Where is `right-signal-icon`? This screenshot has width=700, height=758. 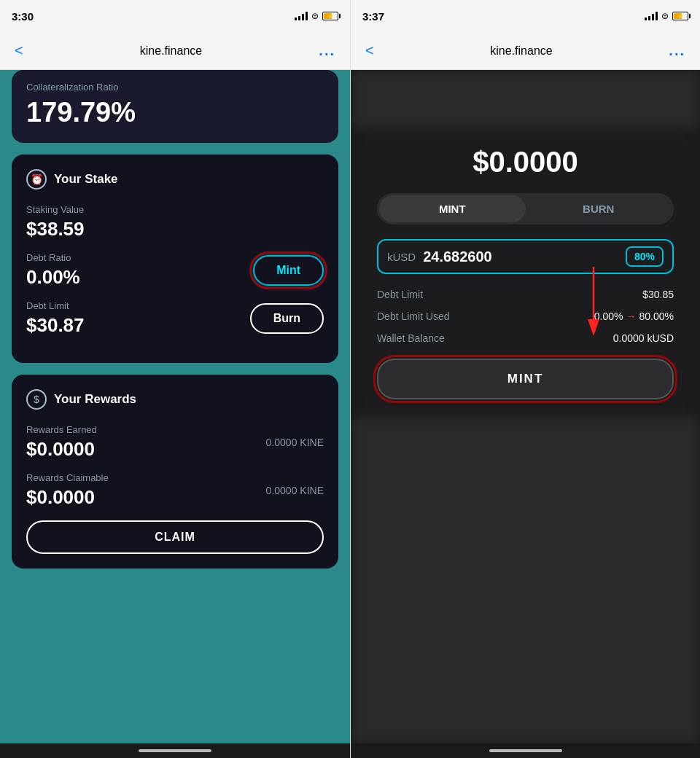 right-signal-icon is located at coordinates (651, 16).